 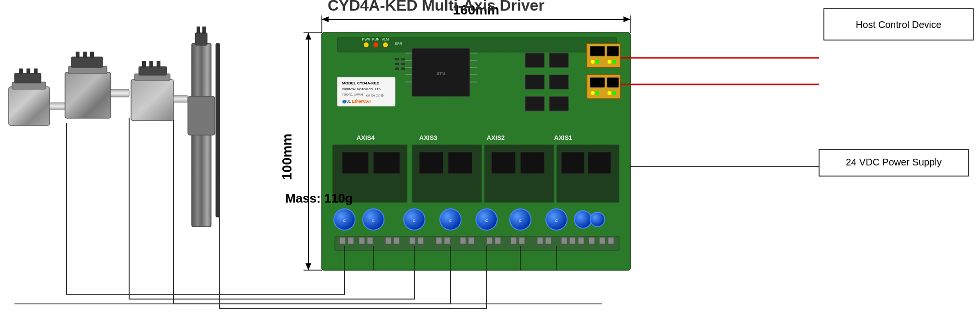 What do you see at coordinates (319, 198) in the screenshot?
I see `svg-text: Mass: 110g` at bounding box center [319, 198].